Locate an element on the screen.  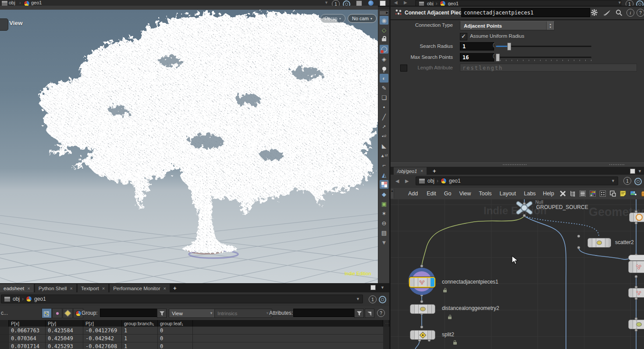
tree-view-icon is located at coordinates (573, 194).